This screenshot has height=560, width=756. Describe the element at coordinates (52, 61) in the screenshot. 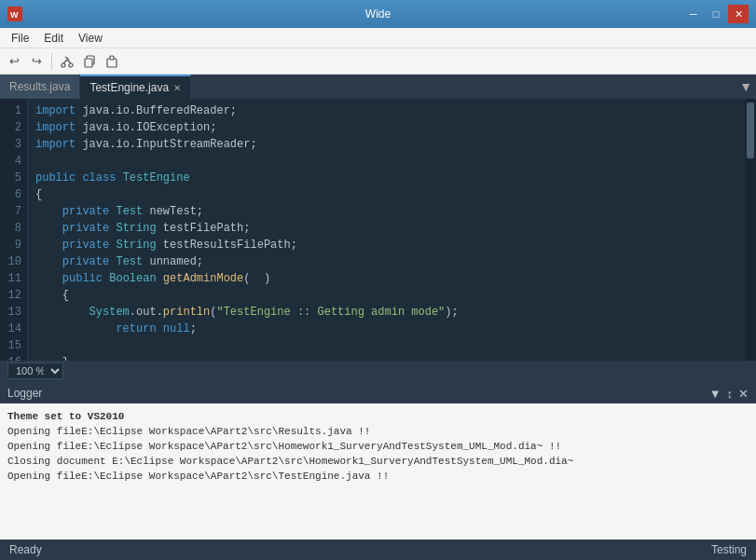

I see `toolbar-separator` at that location.